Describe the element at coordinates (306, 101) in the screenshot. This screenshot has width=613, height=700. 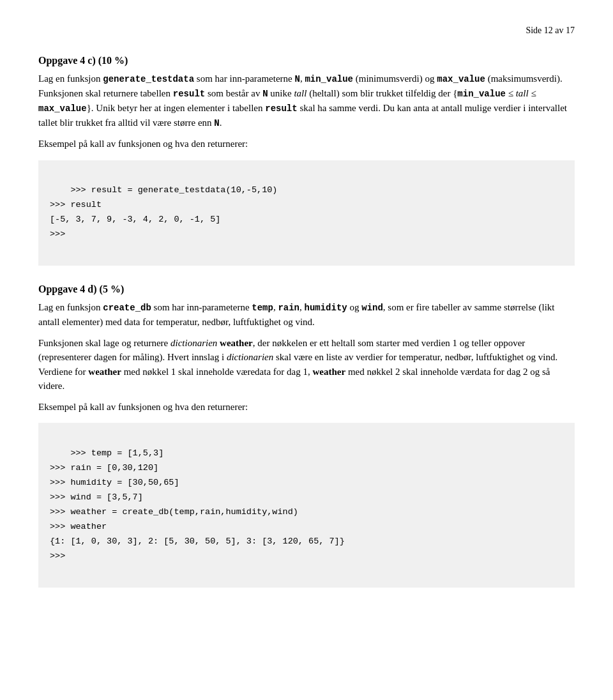
I see `section-4c-para1: Lag en funksjon generate_testdata som ha…` at that location.